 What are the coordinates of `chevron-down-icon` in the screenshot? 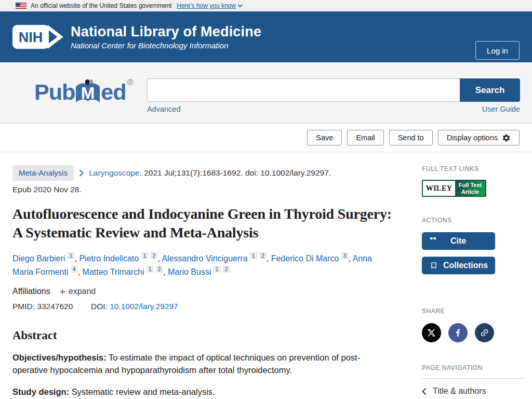 It's located at (240, 6).